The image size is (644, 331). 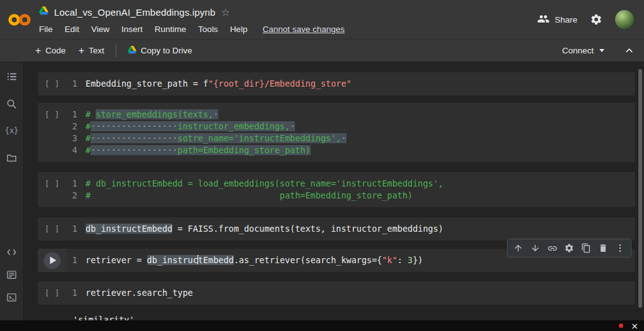 What do you see at coordinates (72, 138) in the screenshot?
I see `line-number: 3` at bounding box center [72, 138].